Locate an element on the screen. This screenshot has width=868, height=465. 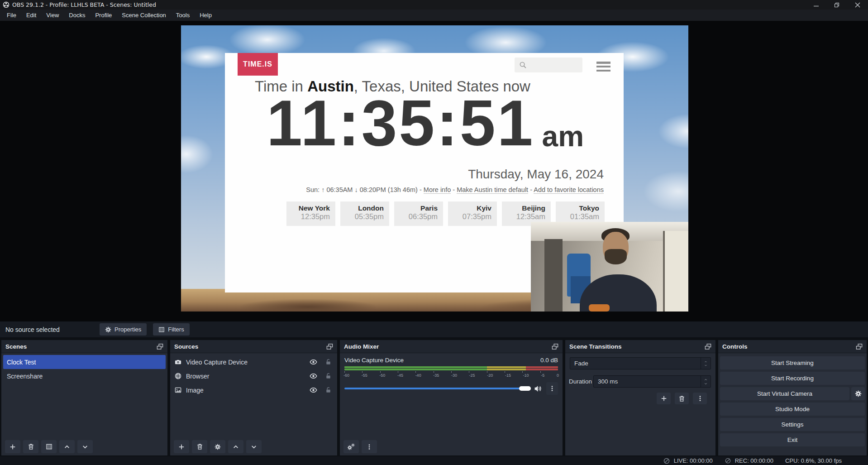
mixer-volume-label: 0.0 dB is located at coordinates (549, 360).